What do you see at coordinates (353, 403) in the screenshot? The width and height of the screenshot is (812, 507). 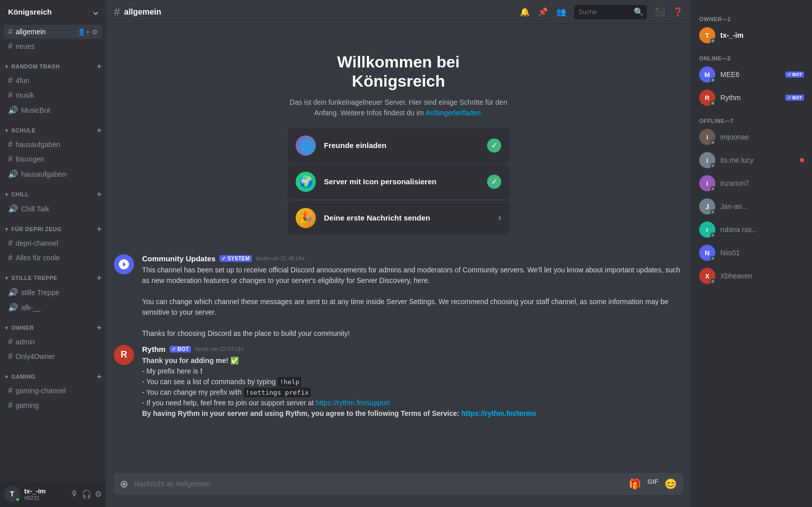 I see `support-link: https://rythm.fm/support` at bounding box center [353, 403].